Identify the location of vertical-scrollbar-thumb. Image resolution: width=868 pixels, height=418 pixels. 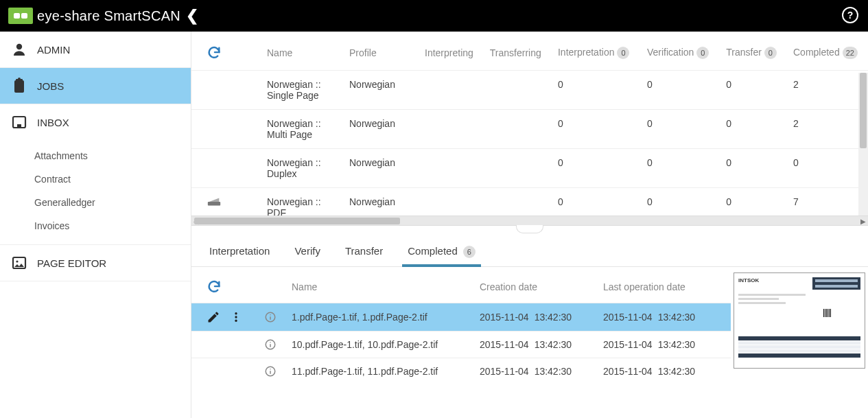
(863, 111).